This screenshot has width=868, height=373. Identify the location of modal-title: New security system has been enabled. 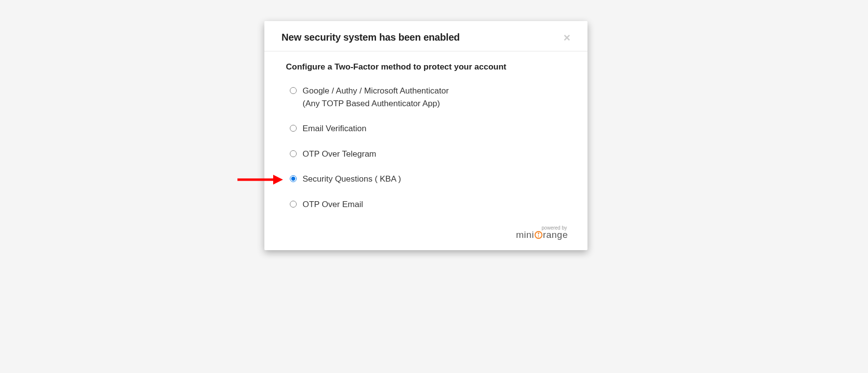
(371, 37).